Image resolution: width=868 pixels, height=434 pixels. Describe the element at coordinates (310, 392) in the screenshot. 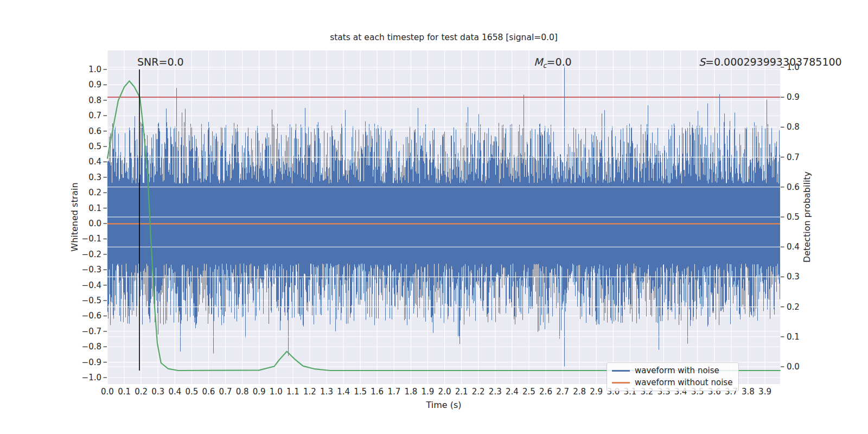

I see `x-tick-label: 1.2` at that location.